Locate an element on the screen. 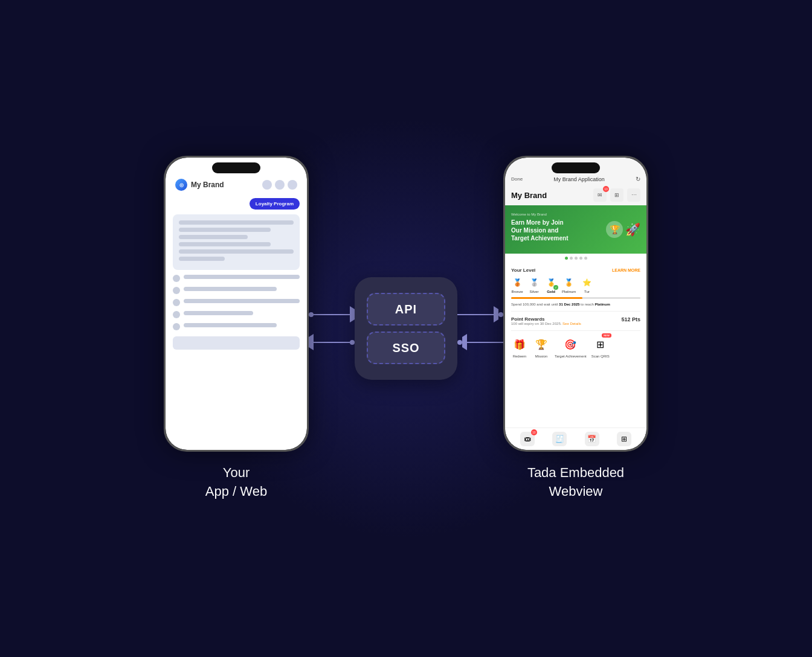  brand-icon: ◎ is located at coordinates (181, 185).